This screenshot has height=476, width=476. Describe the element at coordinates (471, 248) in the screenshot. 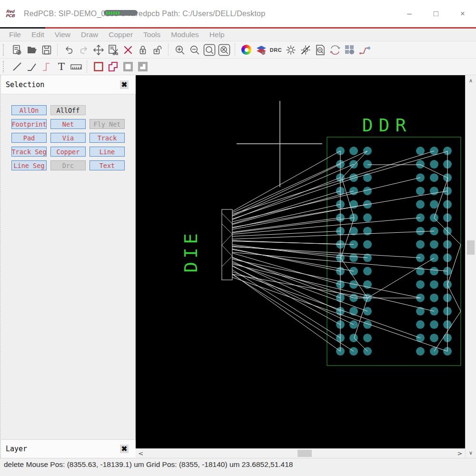

I see `vertical-scroll-thumb` at that location.